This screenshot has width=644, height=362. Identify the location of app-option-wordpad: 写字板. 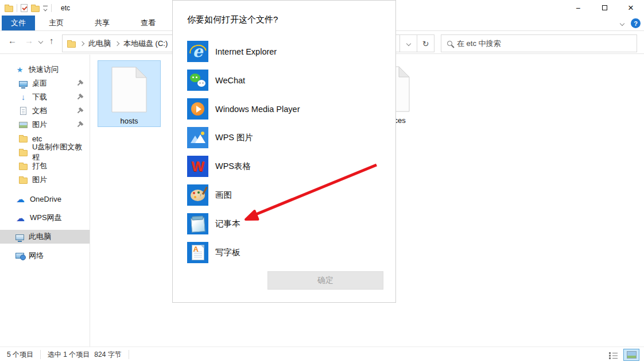
(243, 253).